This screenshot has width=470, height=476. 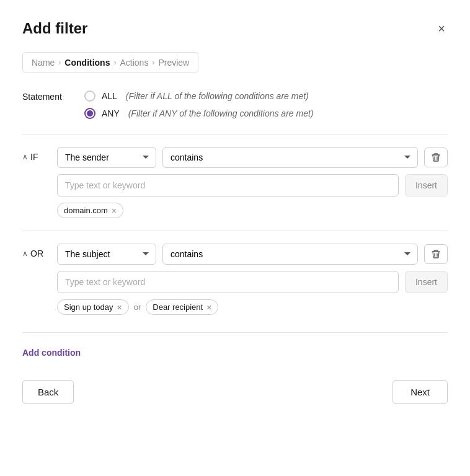 I want to click on condition-or-input-row: Insert, so click(x=252, y=282).